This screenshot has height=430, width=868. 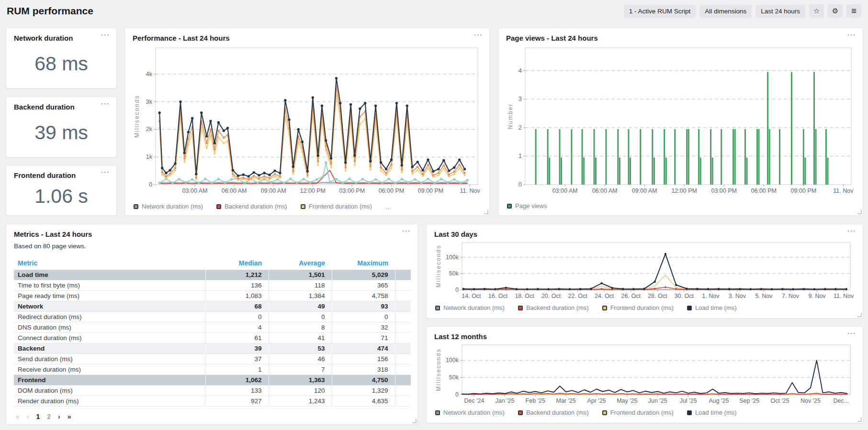 What do you see at coordinates (213, 359) in the screenshot?
I see `table-row: Send duration (ms)3746156` at bounding box center [213, 359].